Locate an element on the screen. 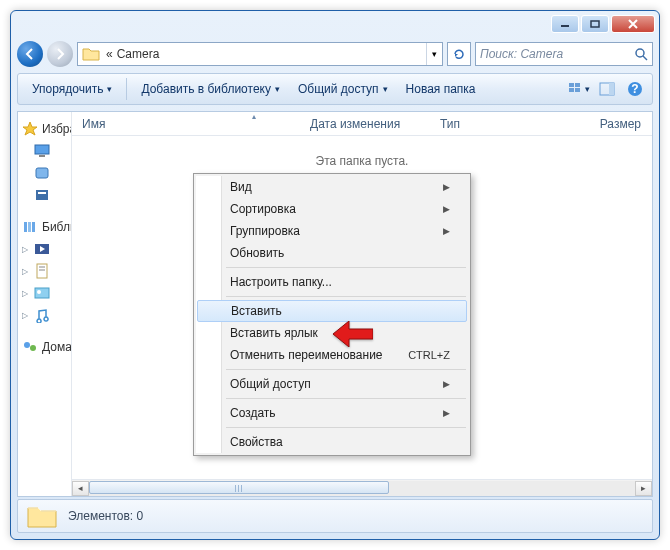 The image size is (670, 550). breadcrumb-folder: Camera is located at coordinates (138, 54).